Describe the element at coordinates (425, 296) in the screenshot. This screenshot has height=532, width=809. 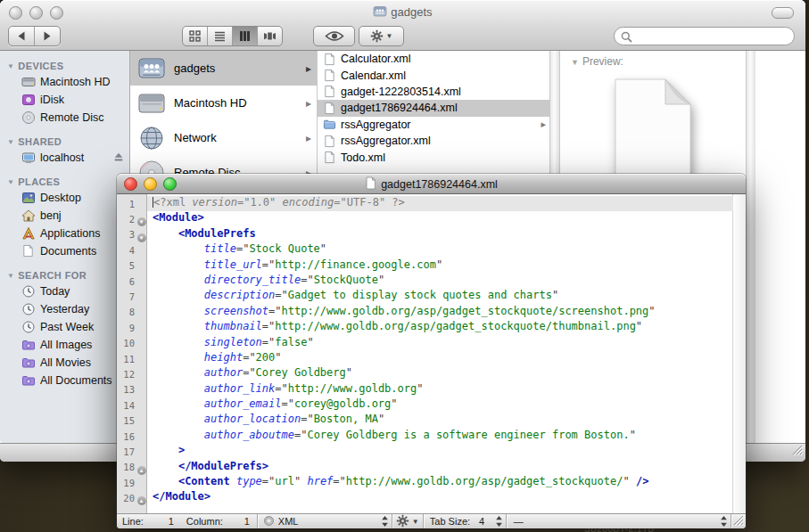
I see `code-line-7: 7 description="Gadget to display stock q…` at that location.